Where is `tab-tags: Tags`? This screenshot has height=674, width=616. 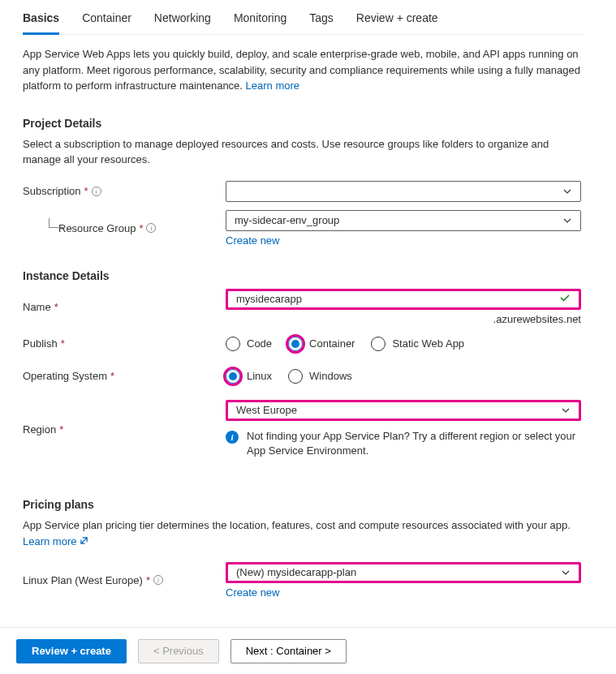
tab-tags: Tags is located at coordinates (321, 19).